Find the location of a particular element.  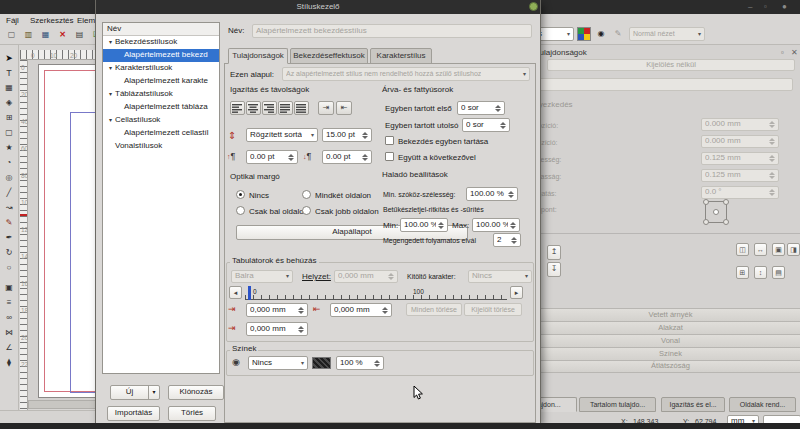

tool-measure: ∠ is located at coordinates (9, 348).